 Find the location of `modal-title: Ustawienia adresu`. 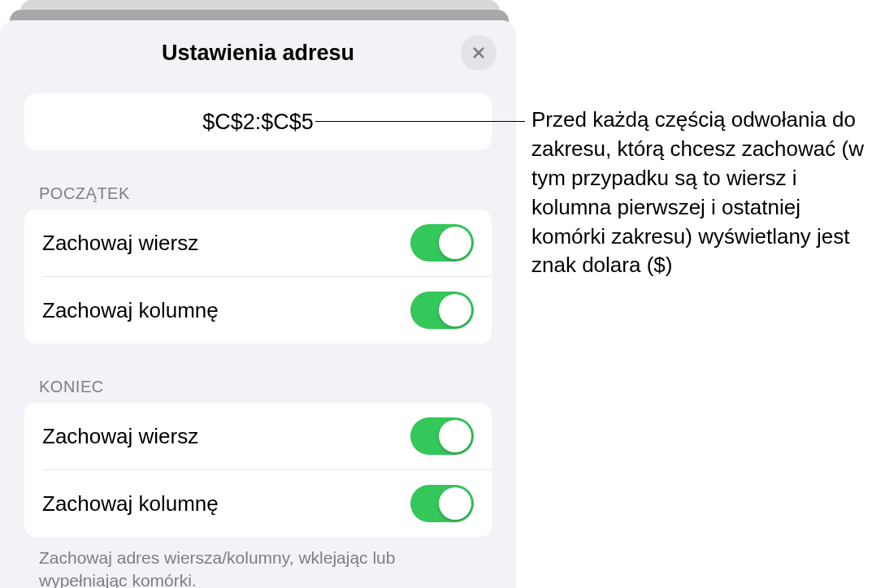

modal-title: Ustawienia adresu is located at coordinates (258, 54).